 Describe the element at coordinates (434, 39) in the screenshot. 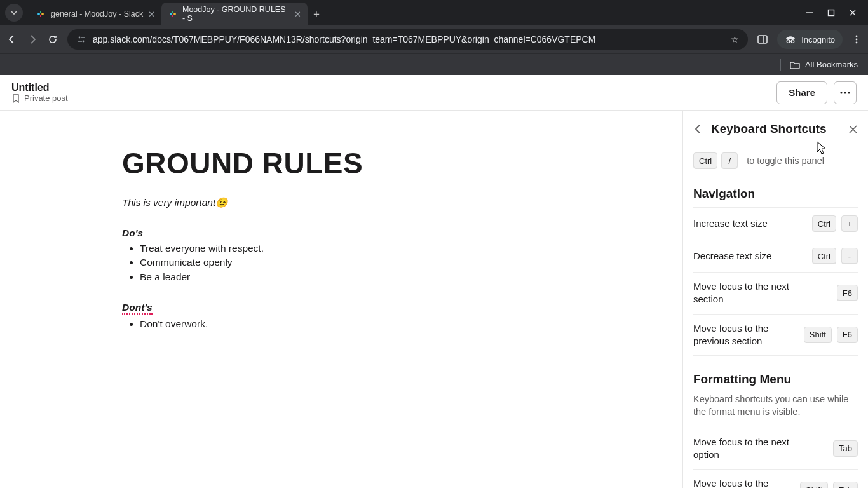

I see `browser-toolbar: app.slack.com/docs/T067MEBPPUY/F066NAMN1…` at that location.